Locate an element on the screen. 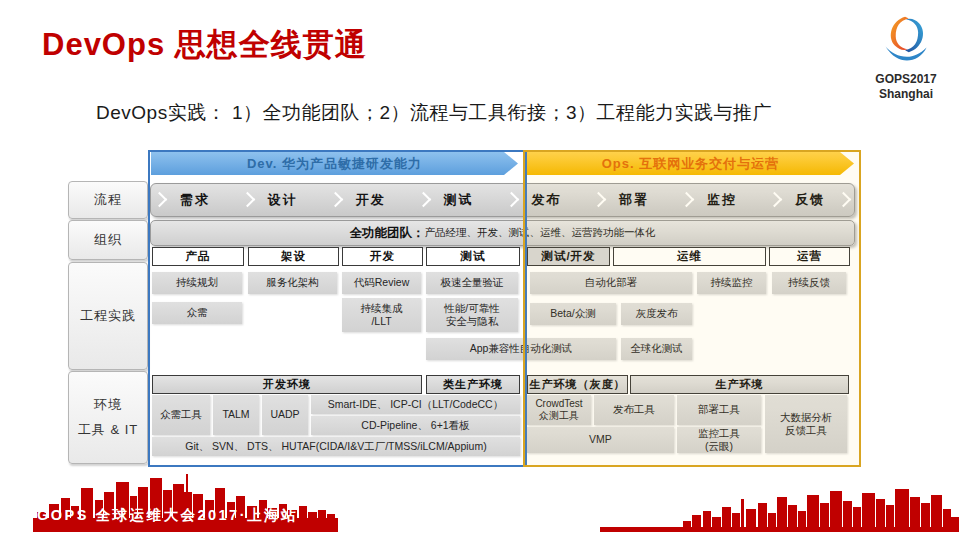  process-step-label: 部署 is located at coordinates (634, 200).